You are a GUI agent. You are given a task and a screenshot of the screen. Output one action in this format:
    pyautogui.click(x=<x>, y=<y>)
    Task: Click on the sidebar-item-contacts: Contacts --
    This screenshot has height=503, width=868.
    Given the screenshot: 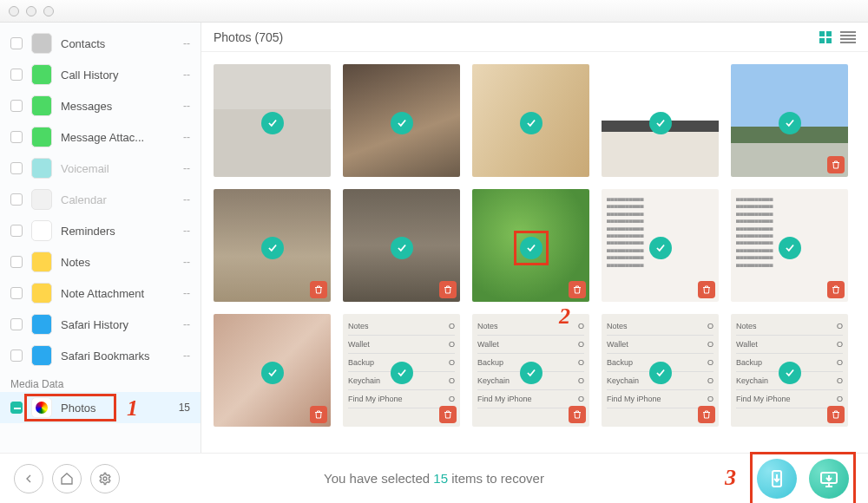 What is the action you would take?
    pyautogui.click(x=101, y=43)
    